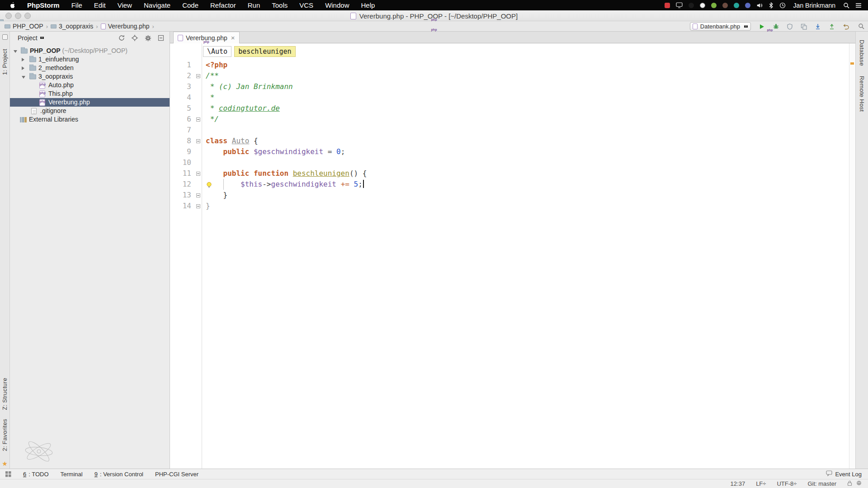 The width and height of the screenshot is (868, 488). I want to click on tree-item-3-ooppraxis: 3_ooppraxis, so click(90, 77).